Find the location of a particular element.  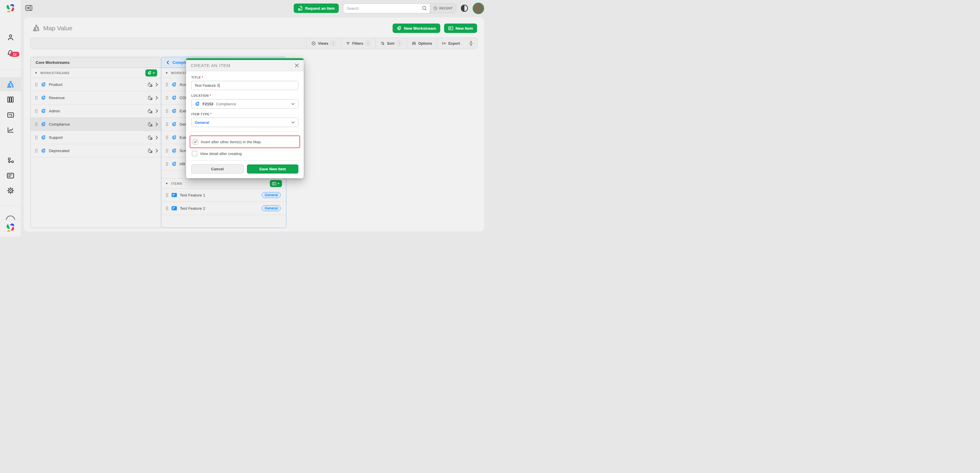

sidebar-item-profile is located at coordinates (11, 37).